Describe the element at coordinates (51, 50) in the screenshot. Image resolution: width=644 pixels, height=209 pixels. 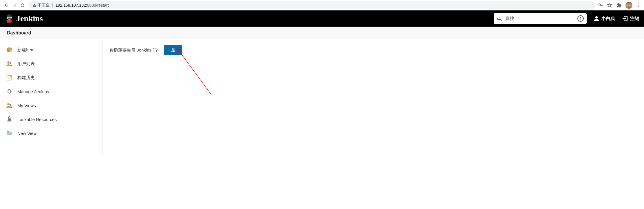
I see `sidebar-item-new-item: 新建Item` at that location.